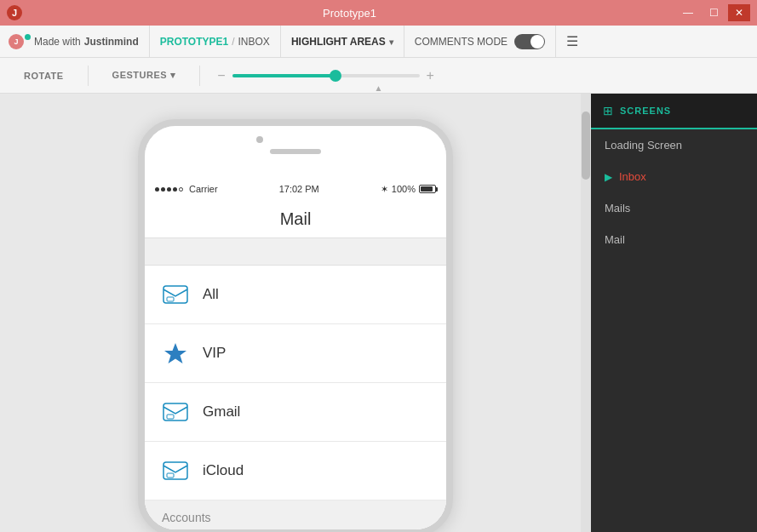 Image resolution: width=757 pixels, height=532 pixels. What do you see at coordinates (617, 208) in the screenshot?
I see `mails-label: Mails` at bounding box center [617, 208].